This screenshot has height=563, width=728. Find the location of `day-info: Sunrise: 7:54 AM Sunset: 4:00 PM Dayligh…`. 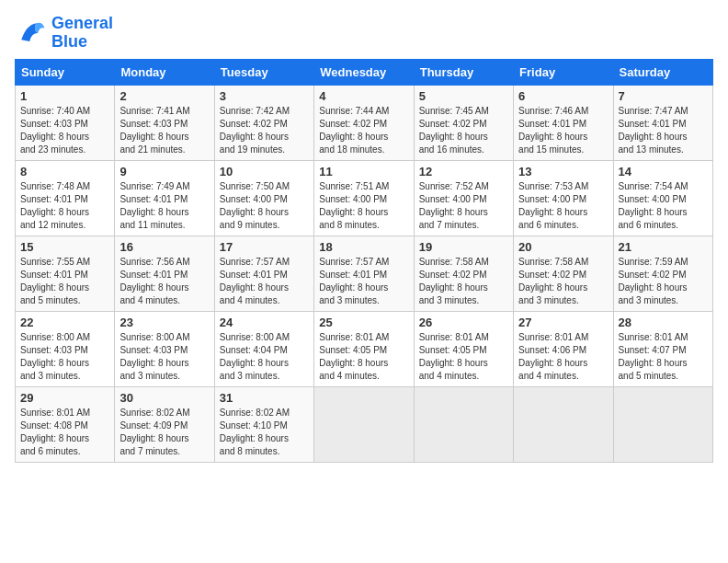

day-info: Sunrise: 7:54 AM Sunset: 4:00 PM Dayligh… is located at coordinates (664, 206).